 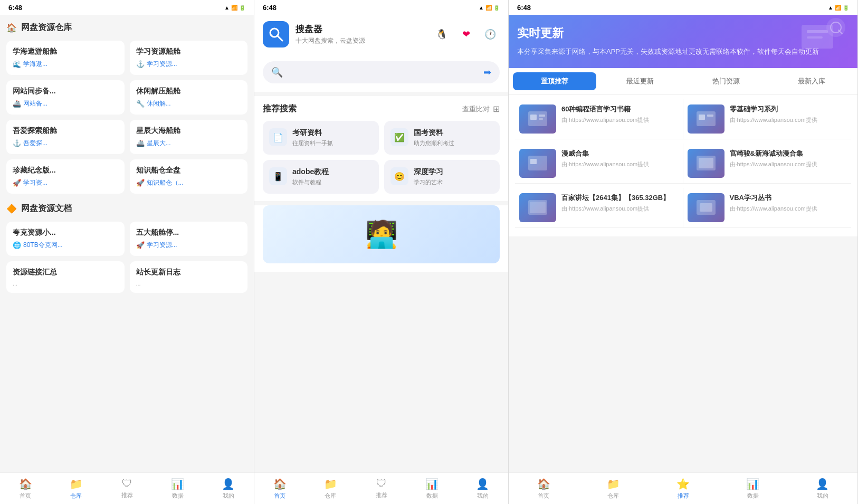 What do you see at coordinates (442, 34) in the screenshot?
I see `qq-icon-btn: 🐧` at bounding box center [442, 34].